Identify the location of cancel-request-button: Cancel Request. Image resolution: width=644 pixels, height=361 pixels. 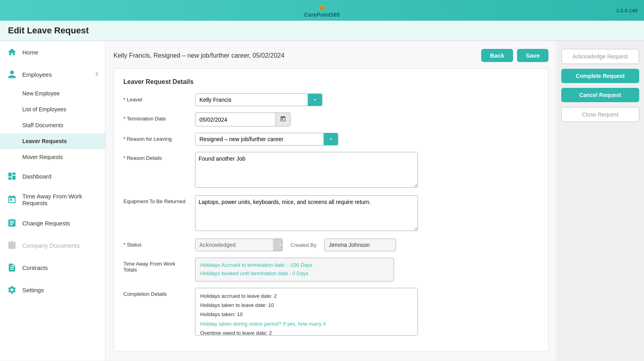
(600, 95).